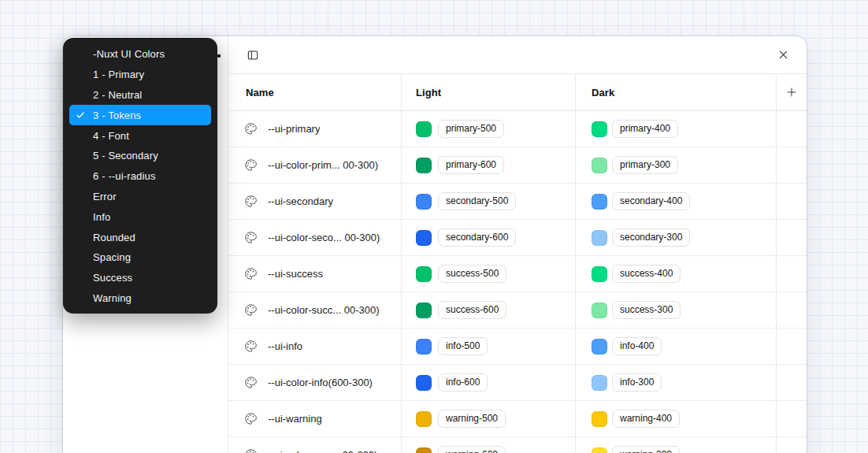 This screenshot has height=453, width=868. I want to click on light-token-chip: info-500, so click(463, 347).